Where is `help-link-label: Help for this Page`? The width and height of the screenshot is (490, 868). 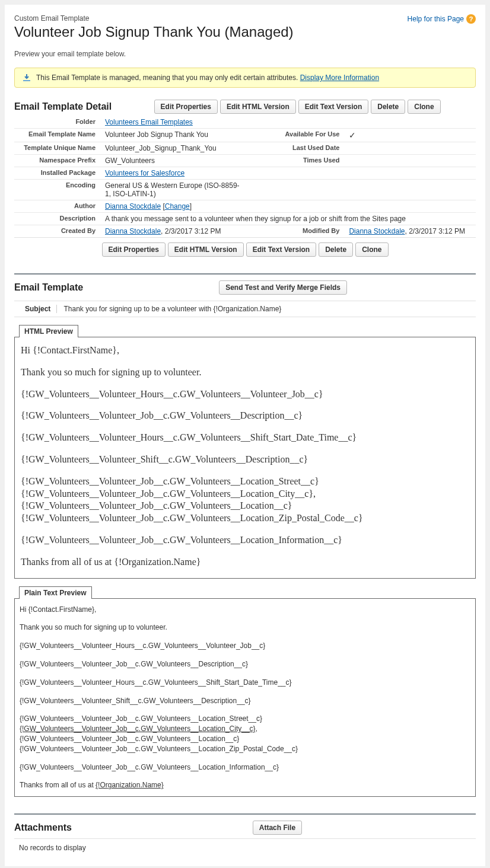 help-link-label: Help for this Page is located at coordinates (435, 19).